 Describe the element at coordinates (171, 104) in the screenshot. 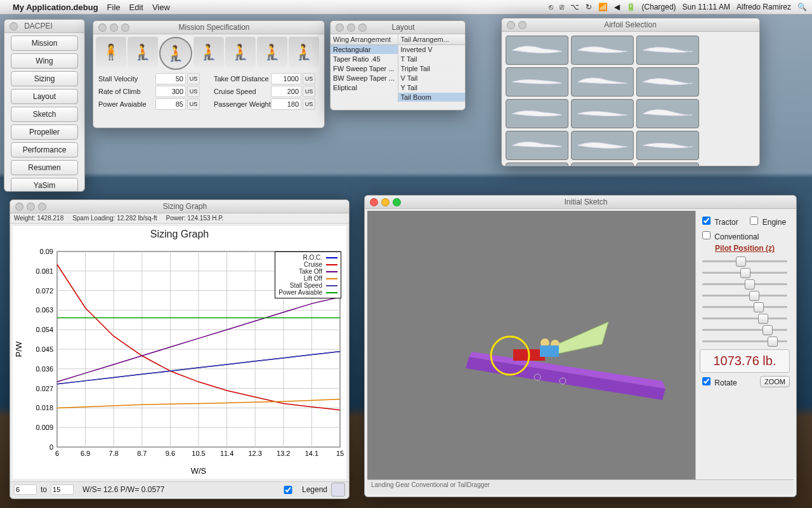

I see `param-value: 85` at that location.